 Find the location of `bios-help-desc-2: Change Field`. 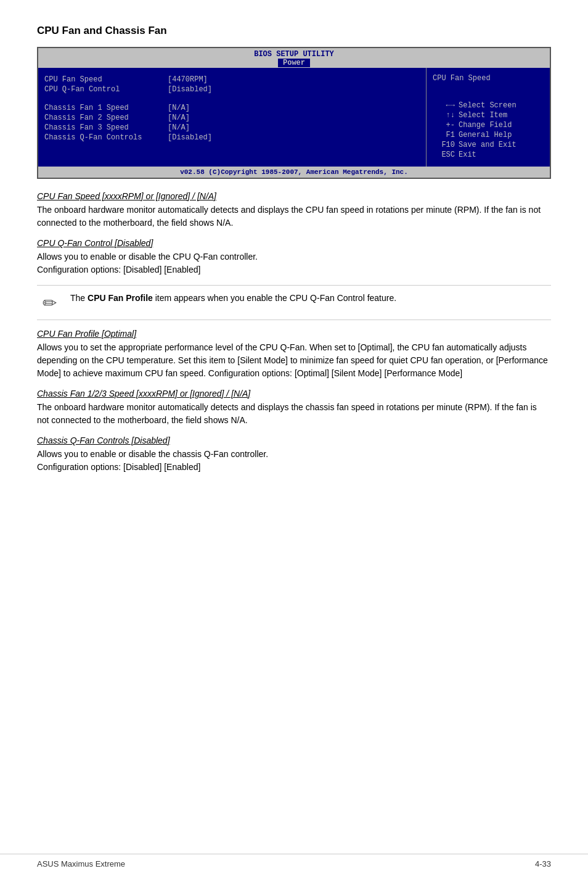

bios-help-desc-2: Change Field is located at coordinates (485, 125).